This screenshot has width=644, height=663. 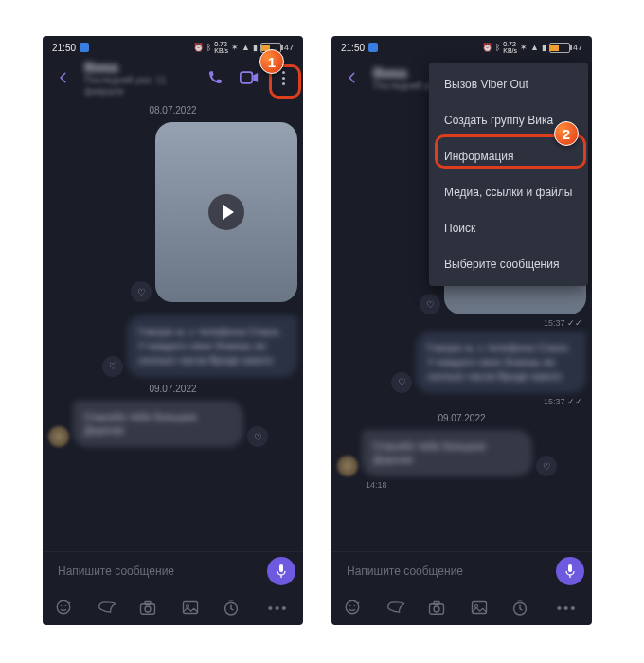 I want to click on contact-name: Вика, so click(x=140, y=66).